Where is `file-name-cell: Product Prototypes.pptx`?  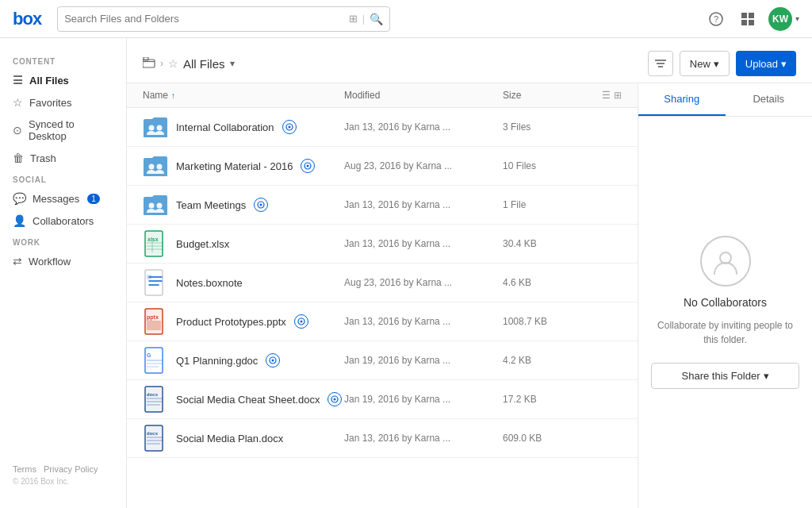
file-name-cell: Product Prototypes.pptx is located at coordinates (260, 321).